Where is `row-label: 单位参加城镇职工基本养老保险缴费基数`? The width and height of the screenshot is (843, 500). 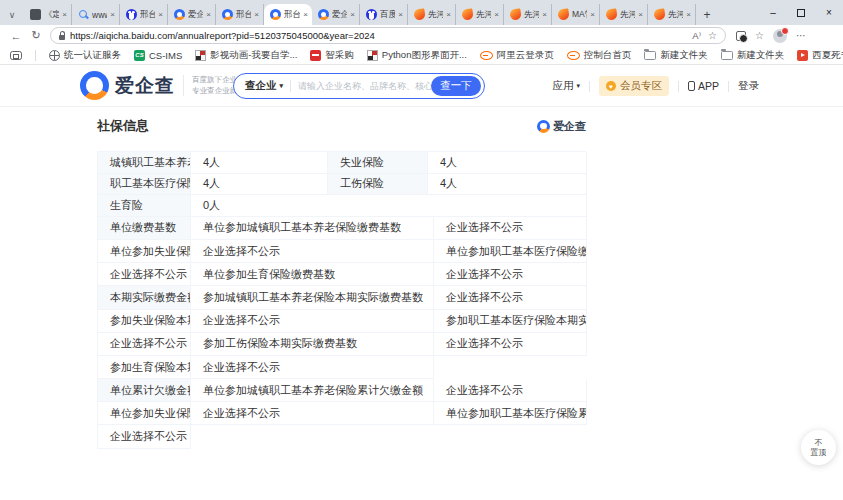
row-label: 单位参加城镇职工基本养老保险缴费基数 is located at coordinates (312, 228).